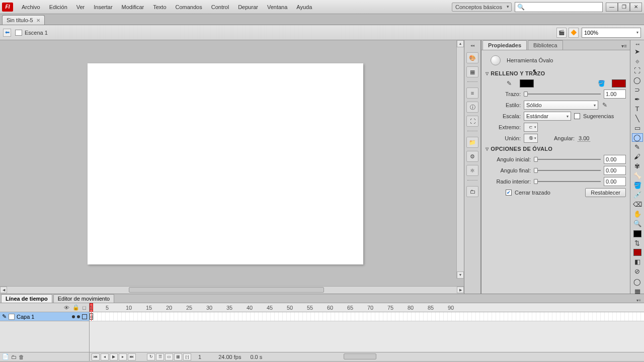 Image resolution: width=644 pixels, height=362 pixels. Describe the element at coordinates (133, 7) in the screenshot. I see `menu-modificar: Modificar` at that location.